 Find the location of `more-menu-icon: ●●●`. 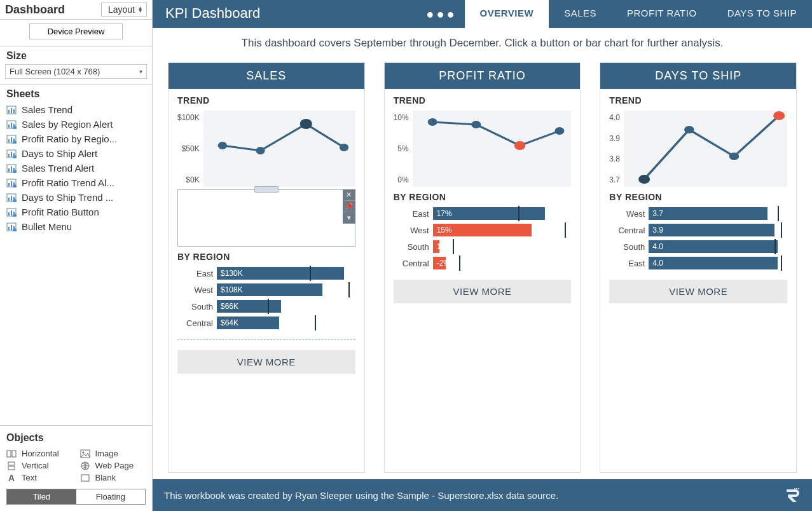

more-menu-icon: ●●● is located at coordinates (441, 14).